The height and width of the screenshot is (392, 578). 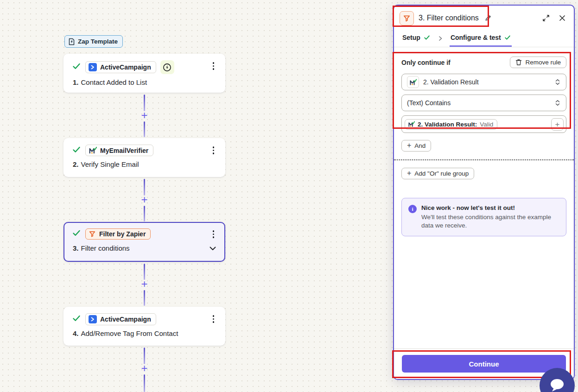 What do you see at coordinates (76, 164) in the screenshot?
I see `step-number: 2.` at bounding box center [76, 164].